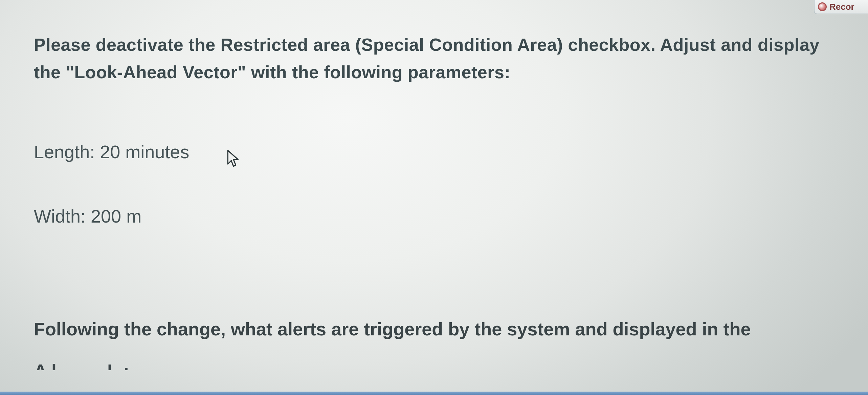  I want to click on followup-text: Following the change, what alerts are tr…, so click(439, 329).